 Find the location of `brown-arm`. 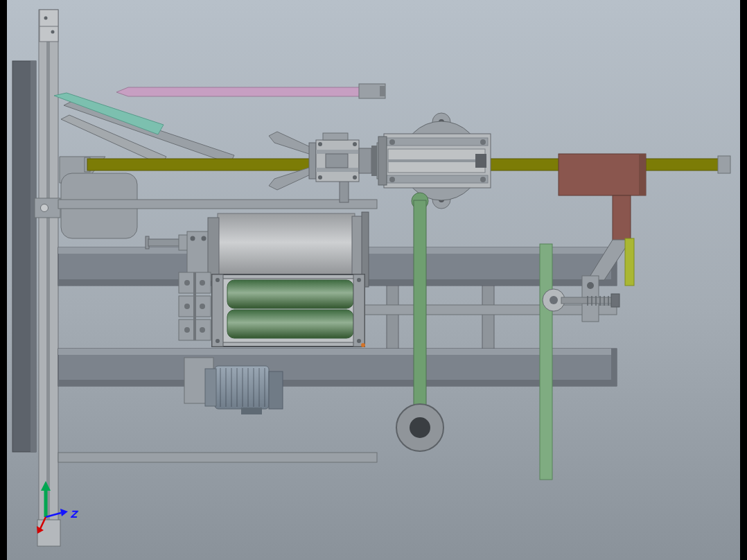

brown-arm is located at coordinates (622, 218).